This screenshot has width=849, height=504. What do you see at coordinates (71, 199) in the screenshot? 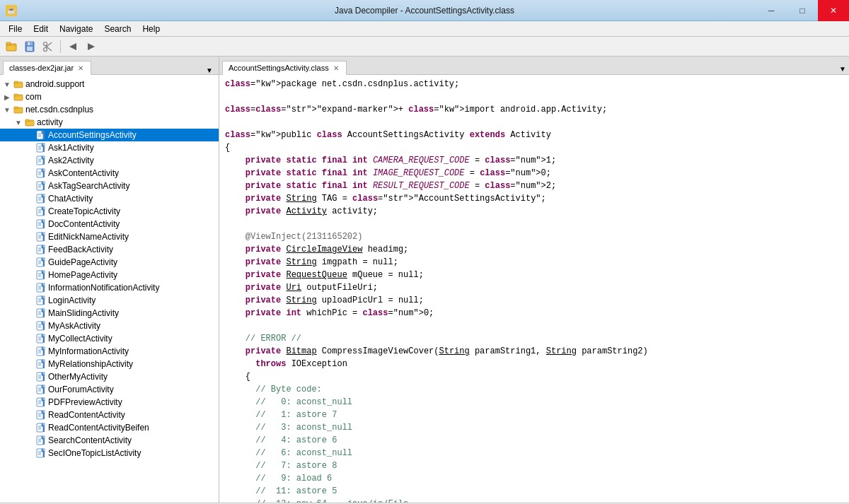
I see `tree-label-ChatActivity: ChatActivity` at bounding box center [71, 199].